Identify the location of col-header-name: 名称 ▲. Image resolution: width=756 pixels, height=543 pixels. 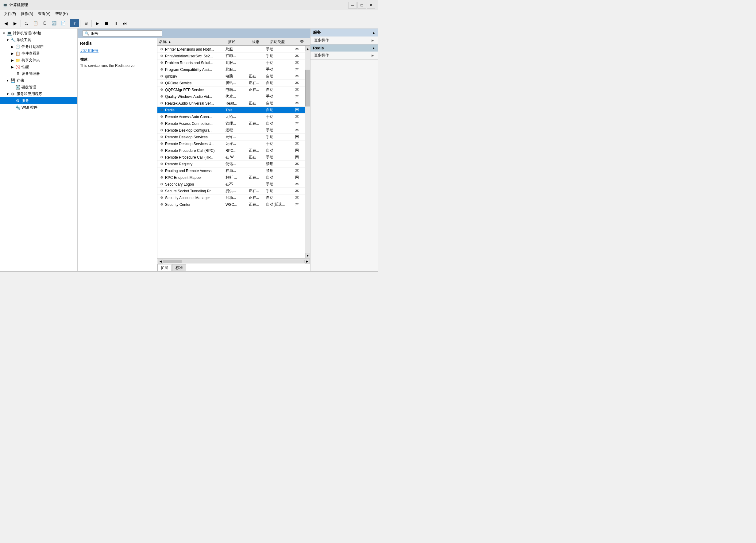
(192, 42).